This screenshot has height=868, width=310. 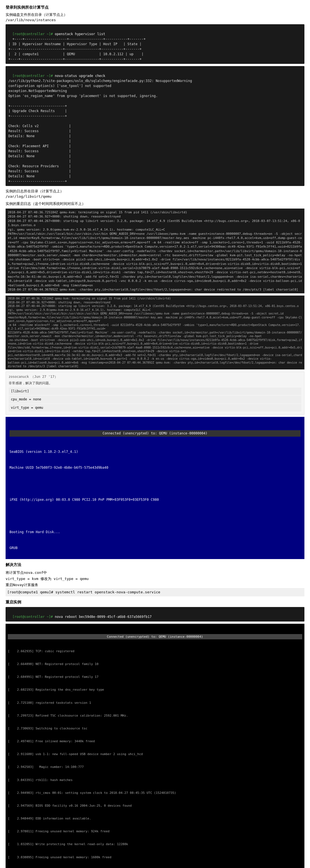 What do you see at coordinates (155, 583) in the screenshot?
I see `solution-block: 将计算节点nova.conf中 virt_type = kvm 修改为 virt…` at bounding box center [155, 583].